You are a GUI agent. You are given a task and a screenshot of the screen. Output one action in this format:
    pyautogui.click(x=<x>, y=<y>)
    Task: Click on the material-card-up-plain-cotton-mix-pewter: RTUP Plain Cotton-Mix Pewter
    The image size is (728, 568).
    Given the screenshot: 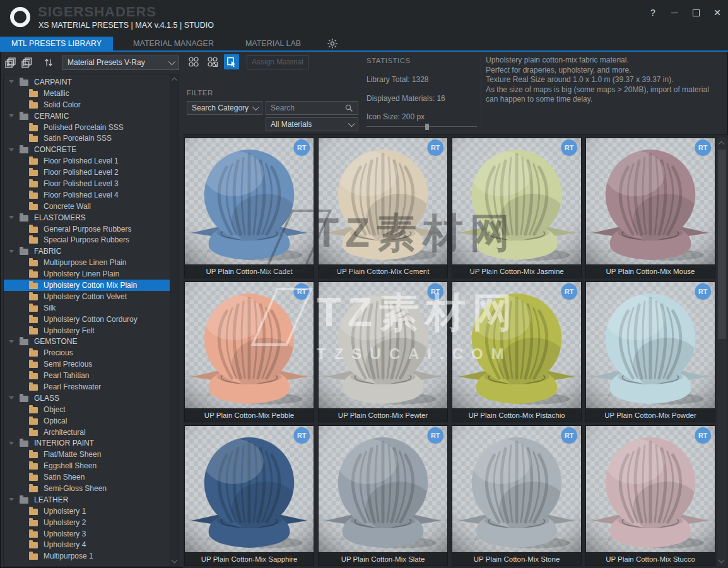 What is the action you would take?
    pyautogui.click(x=383, y=352)
    